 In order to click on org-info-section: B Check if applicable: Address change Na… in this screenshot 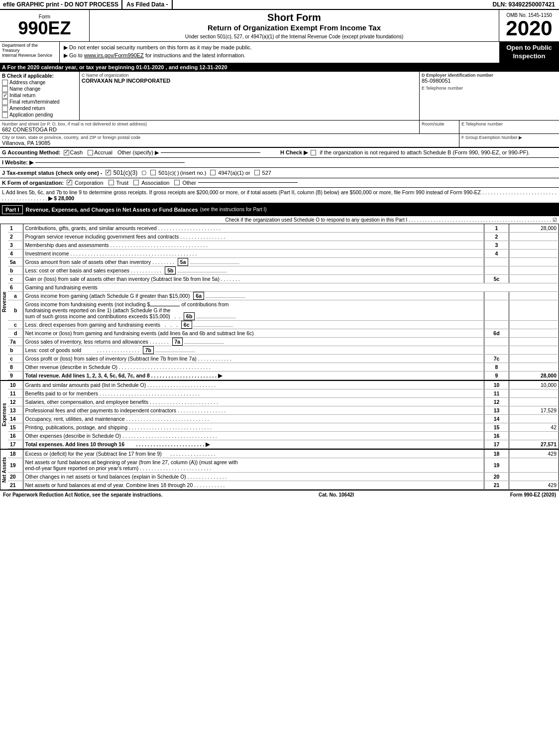, I will do `click(280, 110)`.